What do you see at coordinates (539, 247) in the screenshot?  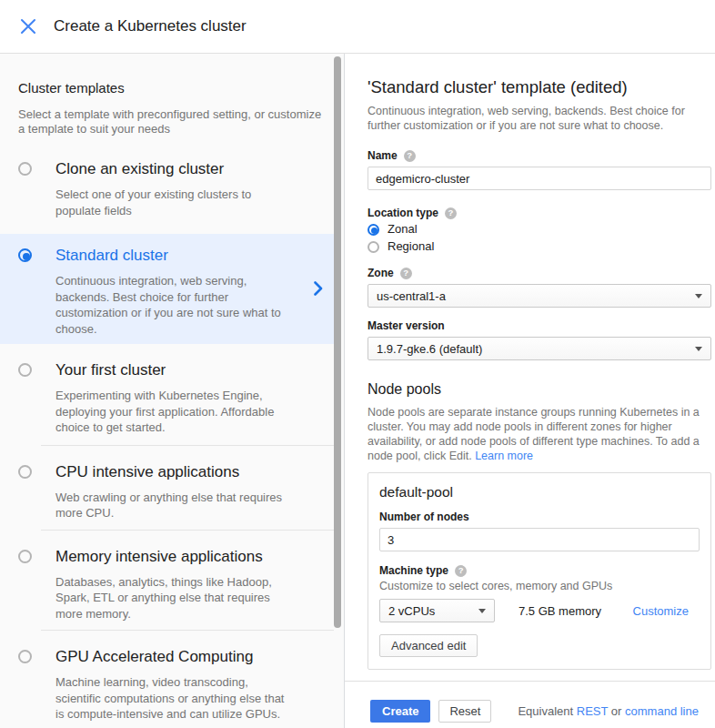 I see `location-regional-option: Regional` at bounding box center [539, 247].